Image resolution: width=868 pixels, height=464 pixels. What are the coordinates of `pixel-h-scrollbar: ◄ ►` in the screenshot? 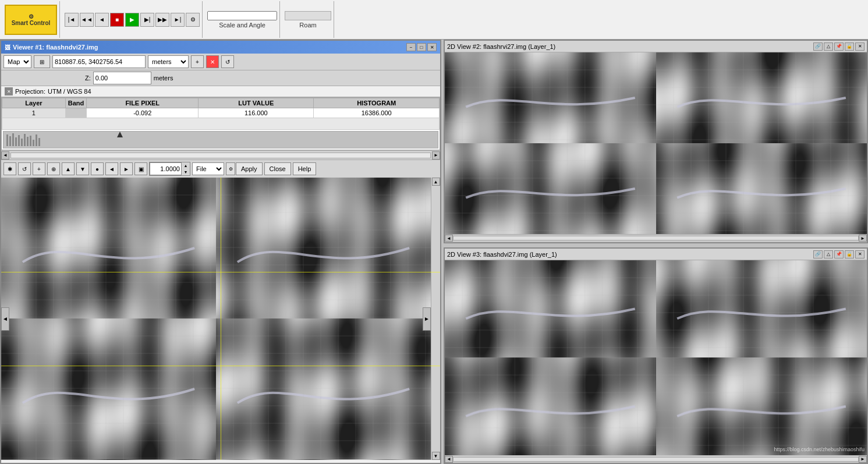 It's located at (221, 155).